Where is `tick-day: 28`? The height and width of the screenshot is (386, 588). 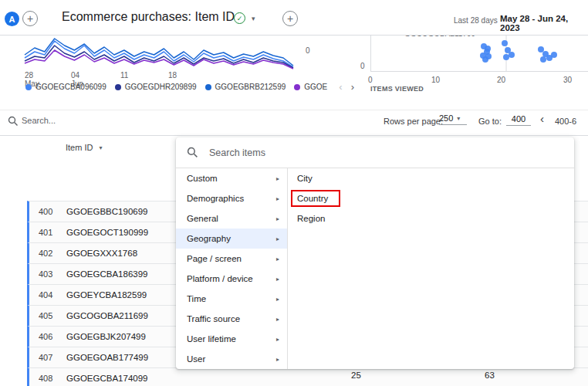 tick-day: 28 is located at coordinates (32, 76).